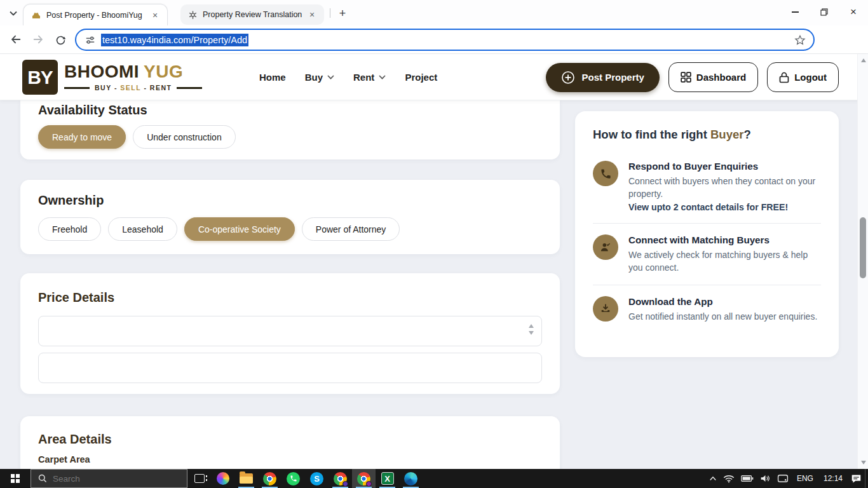  I want to click on option-cooperative-society: Co-operative Society, so click(240, 229).